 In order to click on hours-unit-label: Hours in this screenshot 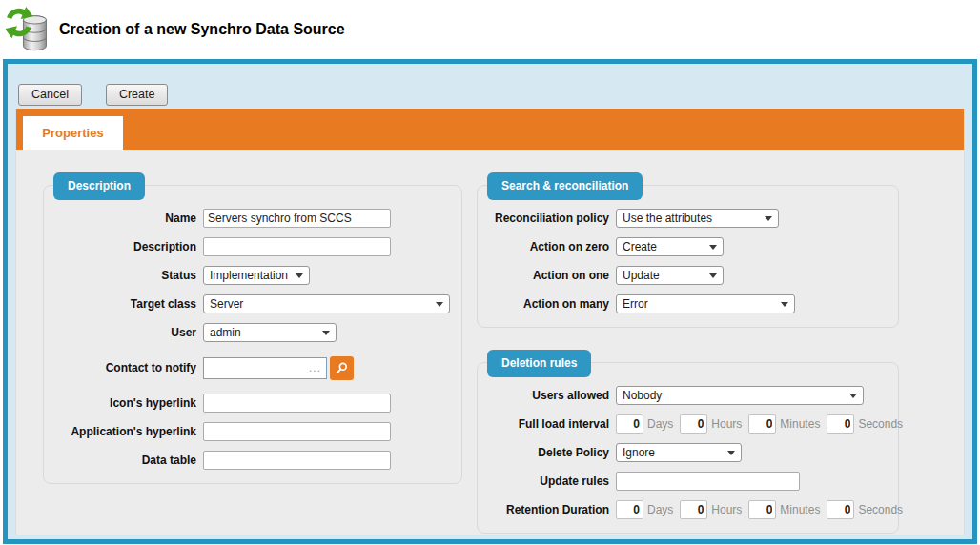, I will do `click(726, 424)`.